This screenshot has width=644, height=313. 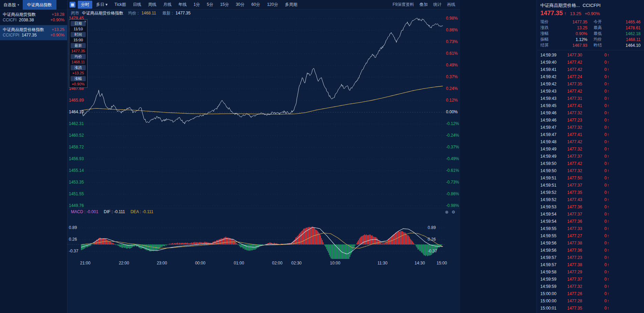 What do you see at coordinates (453, 112) in the screenshot?
I see `percent-axis: 0.98%0.86%0.73%0.61%0.49%0.37%0.24%0.12%…` at bounding box center [453, 112].